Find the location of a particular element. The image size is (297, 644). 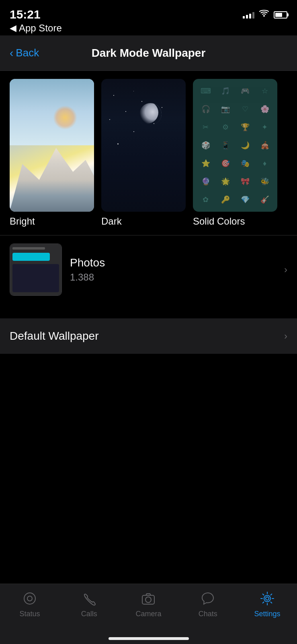

chevron-left-icon: ‹ is located at coordinates (11, 53).